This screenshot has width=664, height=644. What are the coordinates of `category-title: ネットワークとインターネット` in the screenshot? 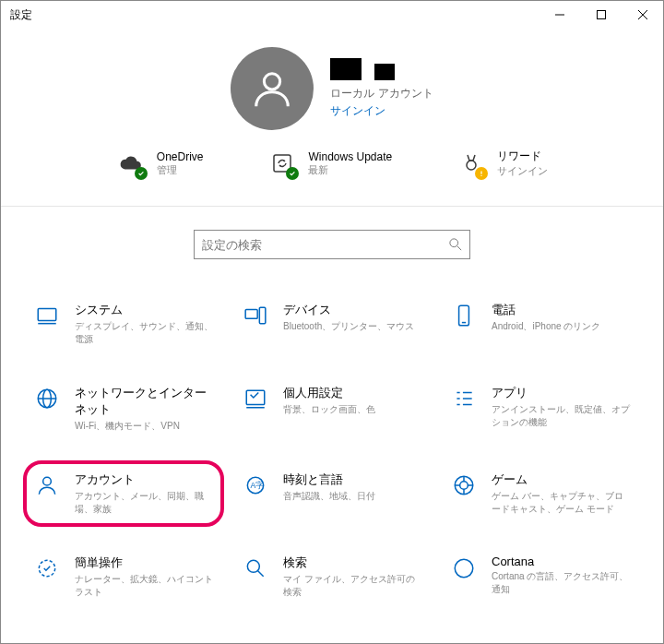 It's located at (145, 401).